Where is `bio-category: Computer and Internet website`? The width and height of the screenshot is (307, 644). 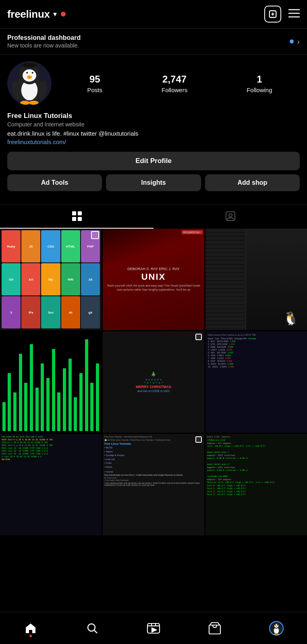
bio-category: Computer and Internet website is located at coordinates (154, 124).